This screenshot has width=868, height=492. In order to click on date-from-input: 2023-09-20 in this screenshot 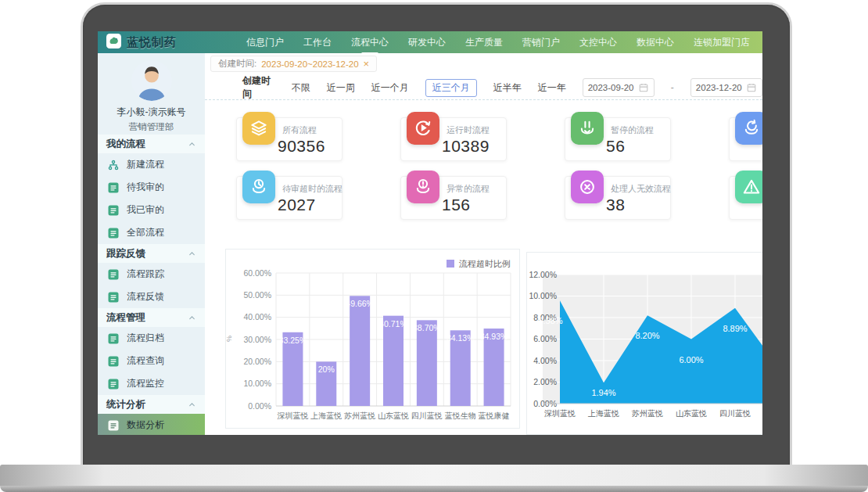, I will do `click(619, 88)`.